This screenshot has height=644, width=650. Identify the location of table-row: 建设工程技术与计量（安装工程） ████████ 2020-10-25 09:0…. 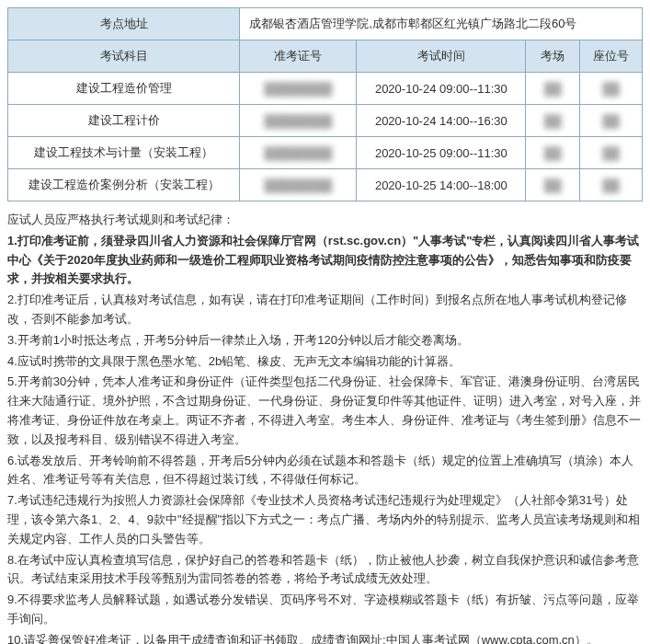
(325, 153).